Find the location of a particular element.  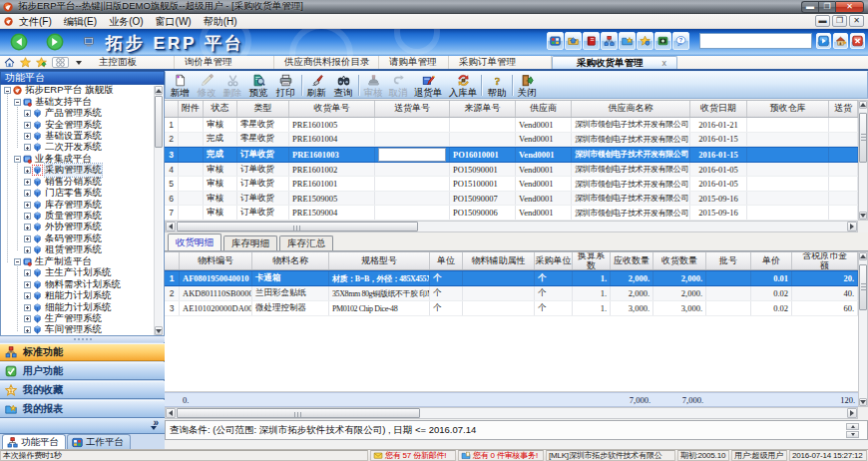

toolbar-button-查询: 查询 is located at coordinates (343, 86).